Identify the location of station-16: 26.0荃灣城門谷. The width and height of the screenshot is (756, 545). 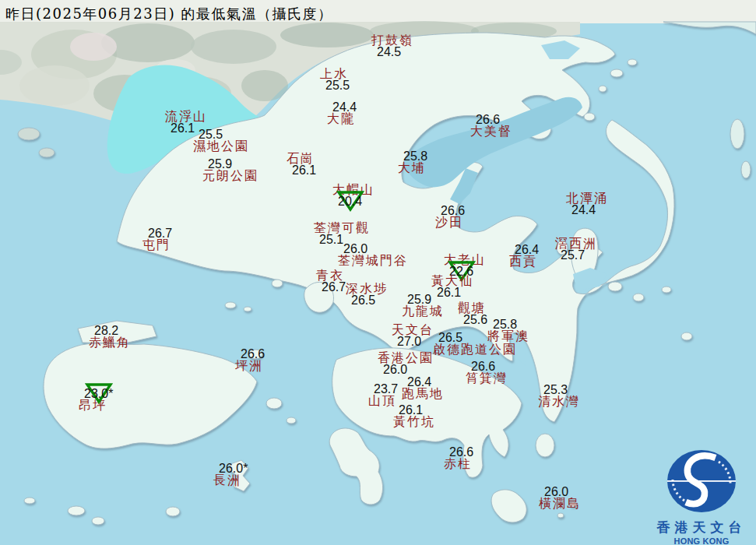
(373, 255).